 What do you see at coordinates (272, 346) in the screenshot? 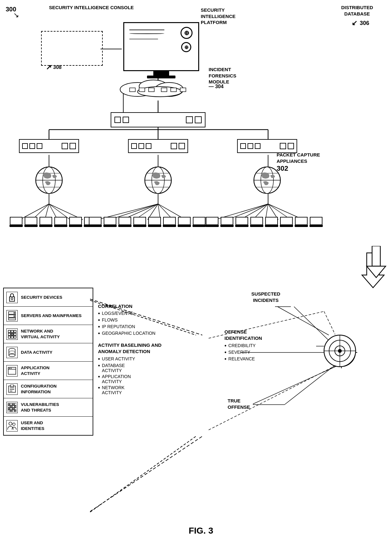
I see `offense-block: OFFENSEIDENTIFICATION • CREDIBILITY • SE…` at bounding box center [272, 346].